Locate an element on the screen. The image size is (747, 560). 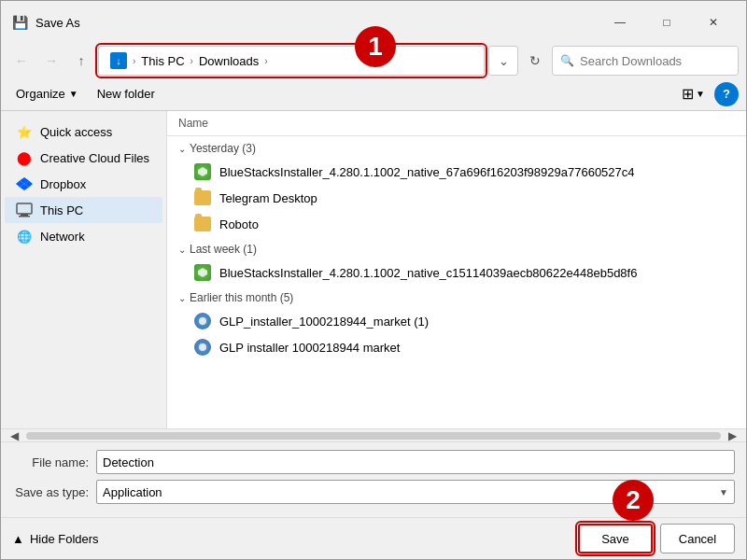
hide-folders-label: Hide Folders is located at coordinates (64, 539).